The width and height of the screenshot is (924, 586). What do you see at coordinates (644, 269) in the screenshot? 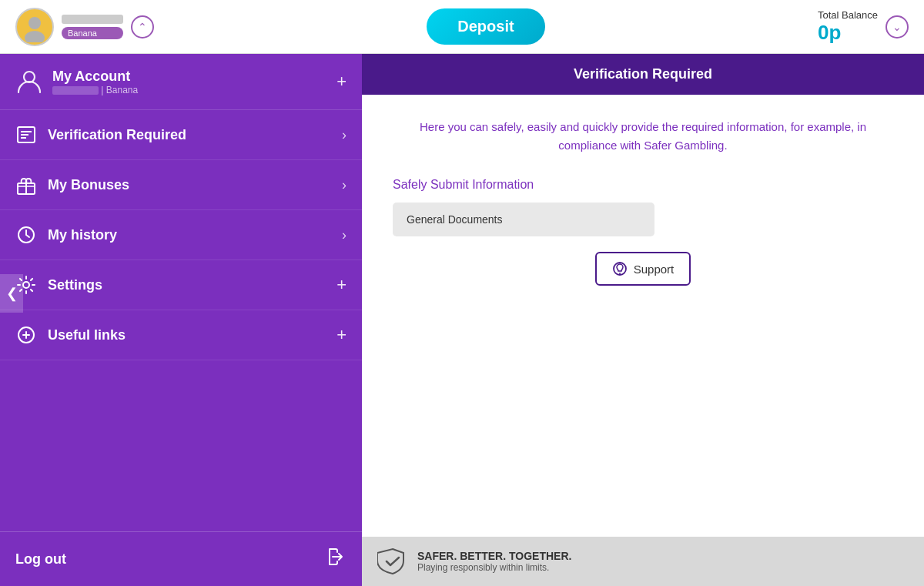
I see `support-button: Support` at bounding box center [644, 269].